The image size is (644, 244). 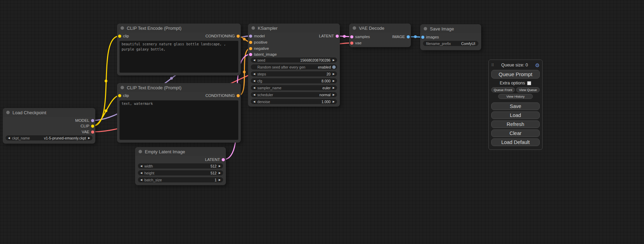 I want to click on node-vae-decode: VAE Decode samples vae IMAGE, so click(x=380, y=35).